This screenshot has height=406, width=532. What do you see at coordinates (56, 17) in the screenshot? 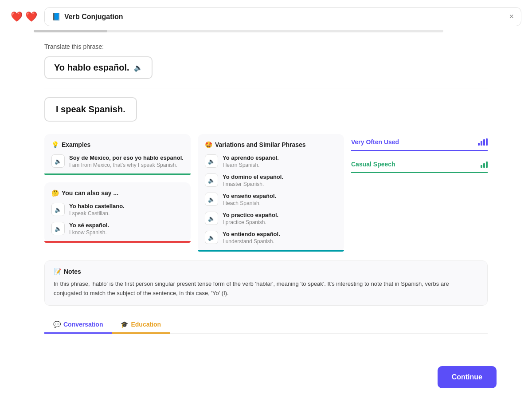
I see `book-icon: 📘` at bounding box center [56, 17].